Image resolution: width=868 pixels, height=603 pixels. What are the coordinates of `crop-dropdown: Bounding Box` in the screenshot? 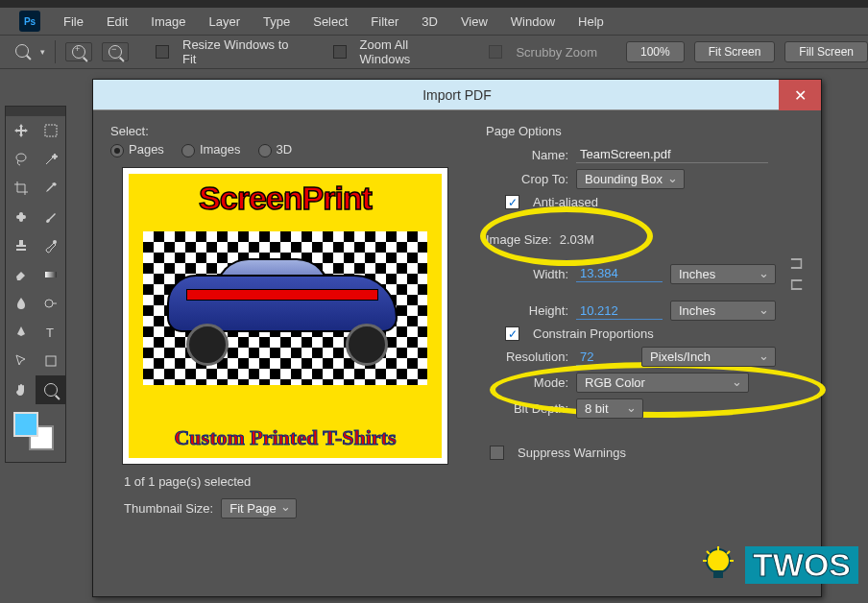 It's located at (630, 179).